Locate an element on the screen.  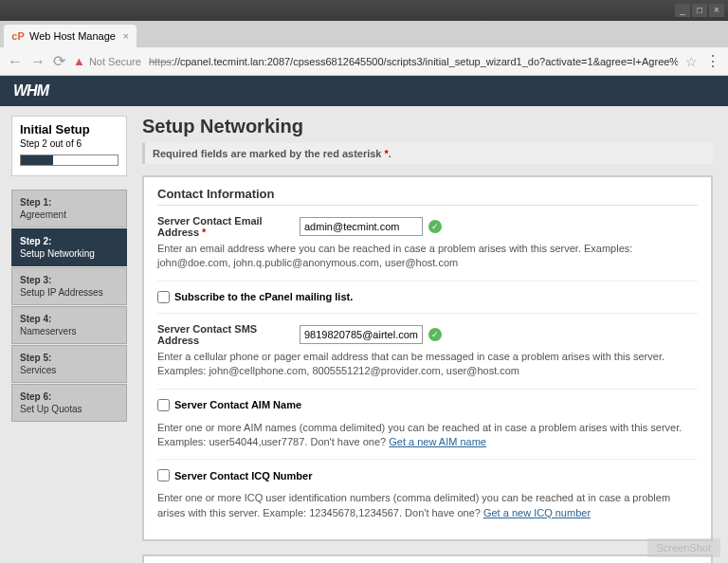
reload-button: ⟳ is located at coordinates (59, 61).